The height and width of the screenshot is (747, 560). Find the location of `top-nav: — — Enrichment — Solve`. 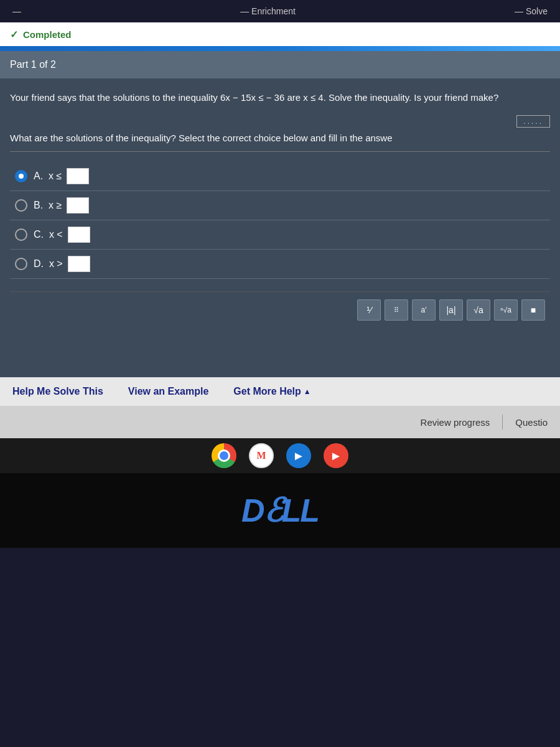

top-nav: — — Enrichment — Solve is located at coordinates (280, 11).